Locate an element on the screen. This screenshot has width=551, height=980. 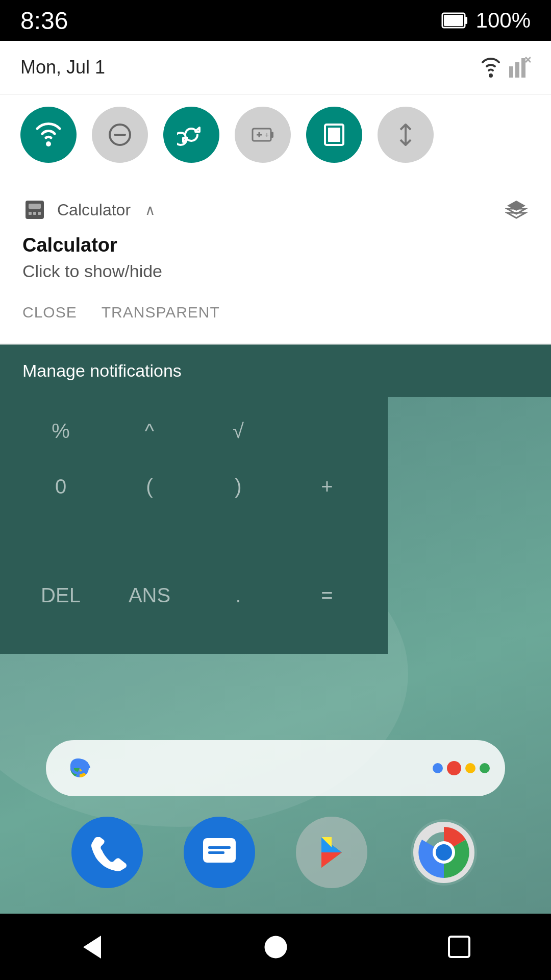
dot-blue is located at coordinates (438, 768).